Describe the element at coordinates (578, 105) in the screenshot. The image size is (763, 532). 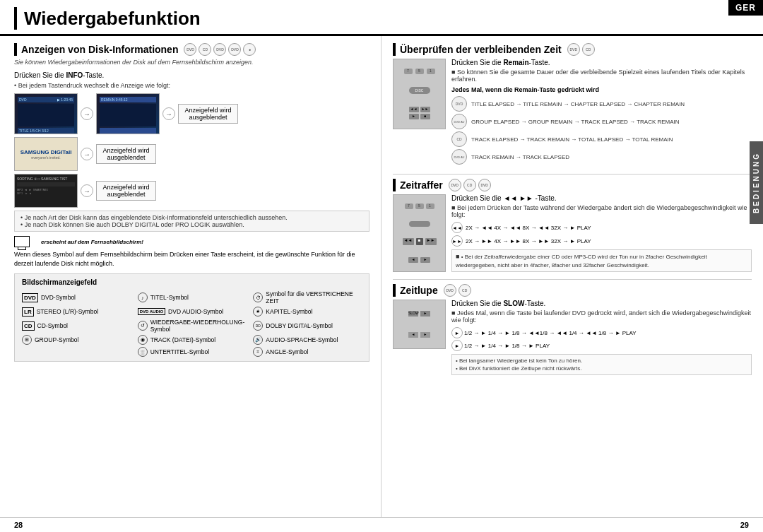
I see `flow-text-1: TITLE ELAPSED → TITLE REMAIN → CHAPTER E…` at that location.